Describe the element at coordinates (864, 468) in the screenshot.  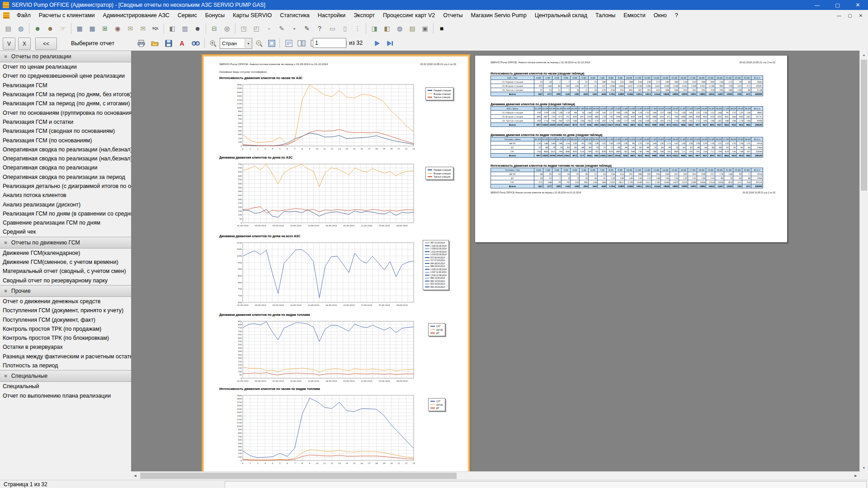
I see `scroll-down-icon: ▼` at that location.